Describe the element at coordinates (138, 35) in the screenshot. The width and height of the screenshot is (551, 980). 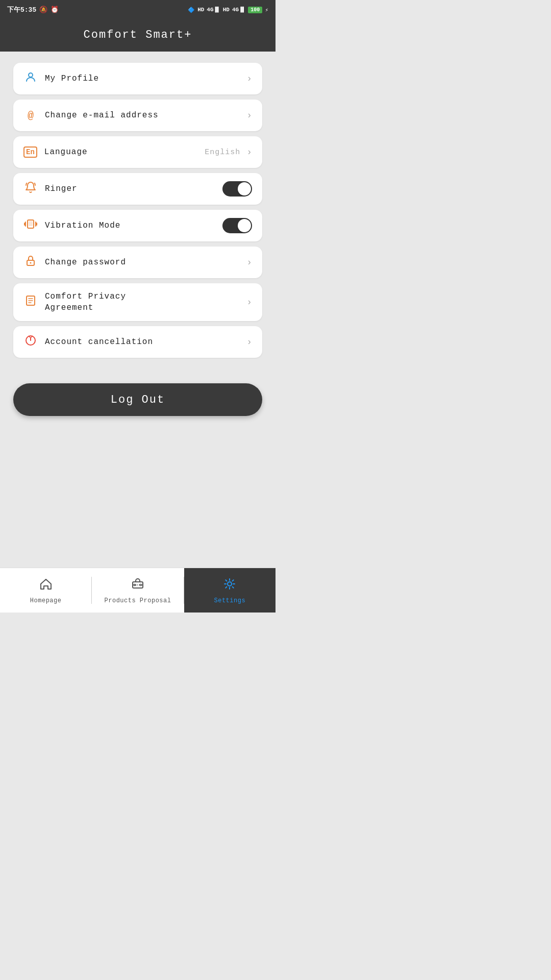
I see `app-title: Comfort Smart+` at that location.